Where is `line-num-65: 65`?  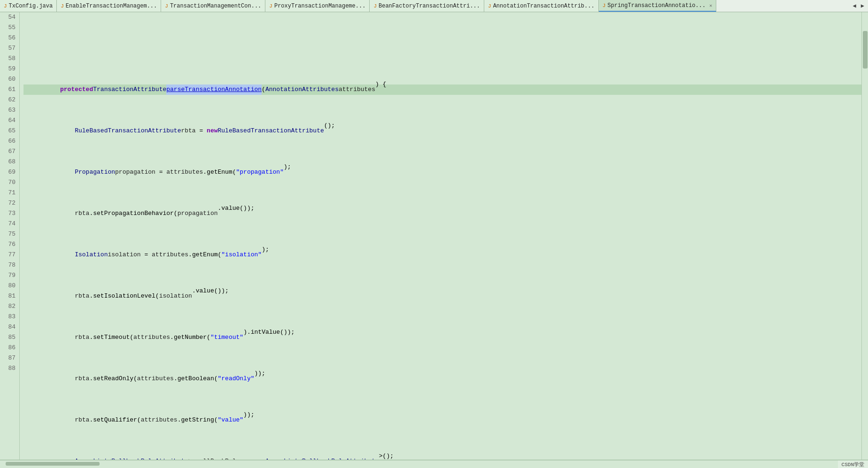 line-num-65: 65 is located at coordinates (8, 131).